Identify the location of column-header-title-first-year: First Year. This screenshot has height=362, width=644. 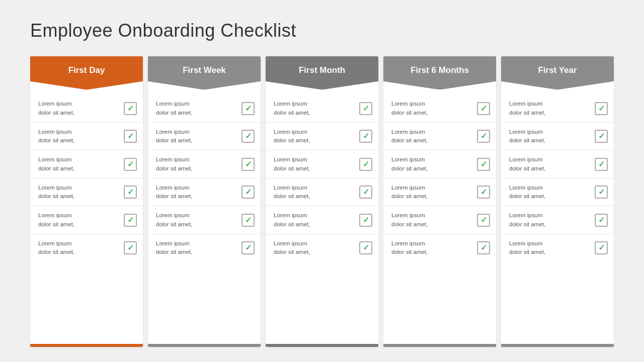
(557, 70).